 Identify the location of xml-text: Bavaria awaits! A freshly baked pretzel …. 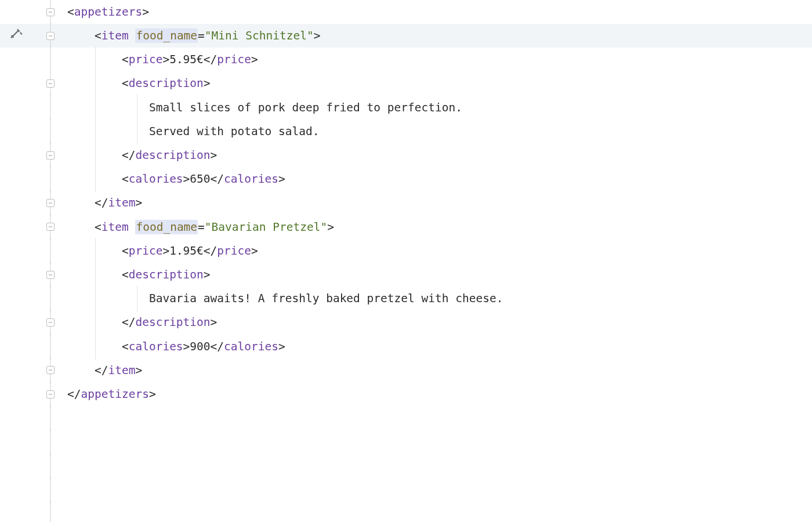
(326, 298).